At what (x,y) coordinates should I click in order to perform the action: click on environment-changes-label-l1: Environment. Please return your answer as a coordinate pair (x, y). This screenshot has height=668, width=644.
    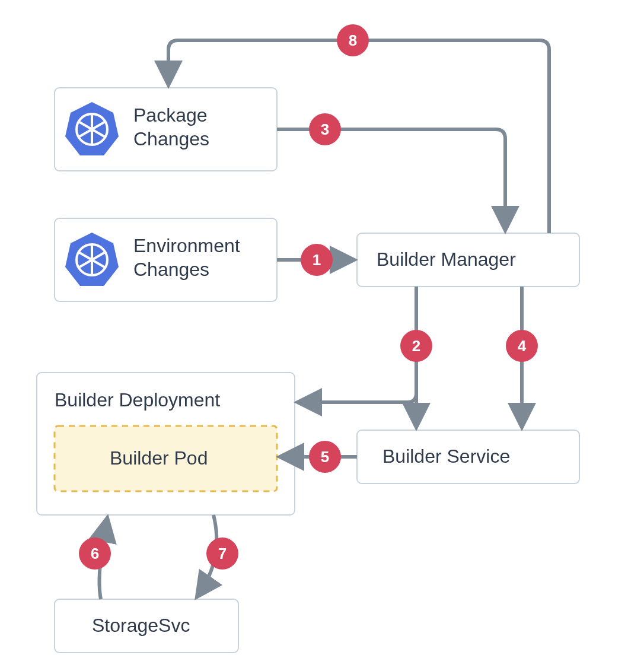
    Looking at the image, I should click on (187, 246).